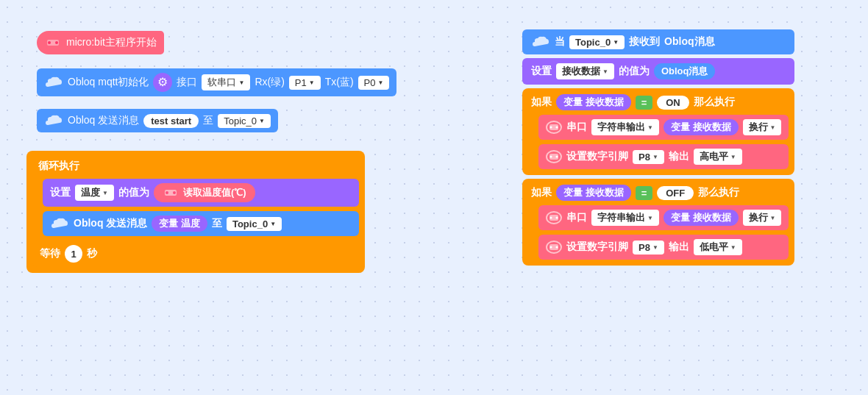 The height and width of the screenshot is (395, 868). I want to click on pin-off-dropdown: P8, so click(649, 247).